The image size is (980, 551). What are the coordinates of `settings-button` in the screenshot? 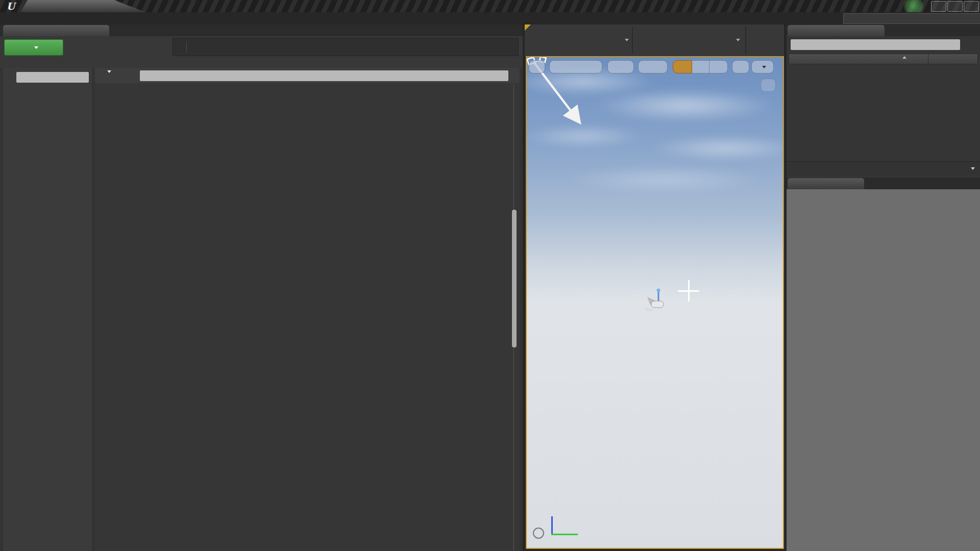 It's located at (719, 41).